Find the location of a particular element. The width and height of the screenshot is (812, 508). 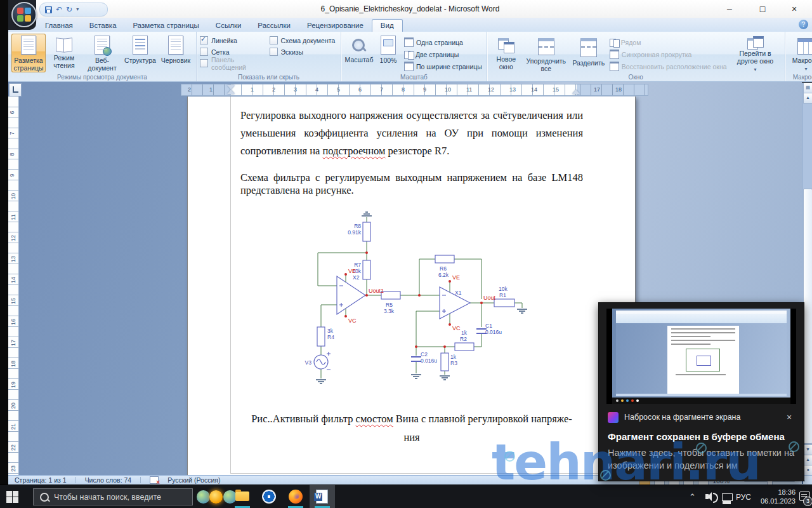

close-button: × is located at coordinates (794, 9).